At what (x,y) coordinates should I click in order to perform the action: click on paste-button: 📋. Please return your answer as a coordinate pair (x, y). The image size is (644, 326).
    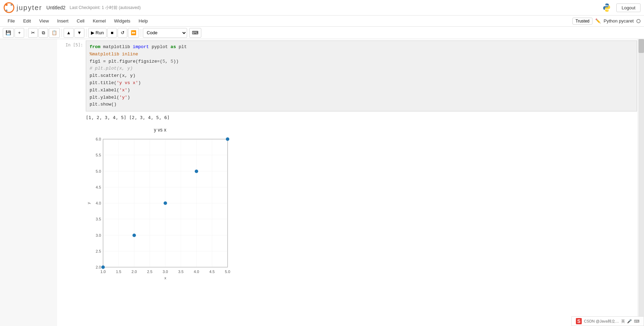
    Looking at the image, I should click on (54, 33).